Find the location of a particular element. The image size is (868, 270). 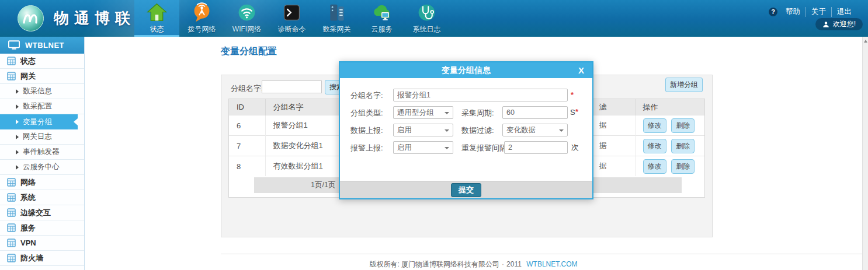

sidebar-item-label: 系统 is located at coordinates (28, 198).